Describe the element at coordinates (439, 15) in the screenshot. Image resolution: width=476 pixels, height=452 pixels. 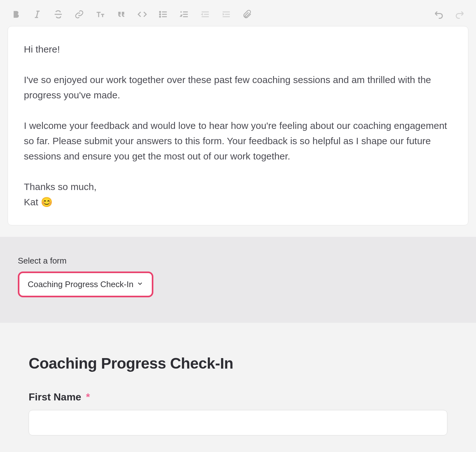
I see `undo-button` at that location.